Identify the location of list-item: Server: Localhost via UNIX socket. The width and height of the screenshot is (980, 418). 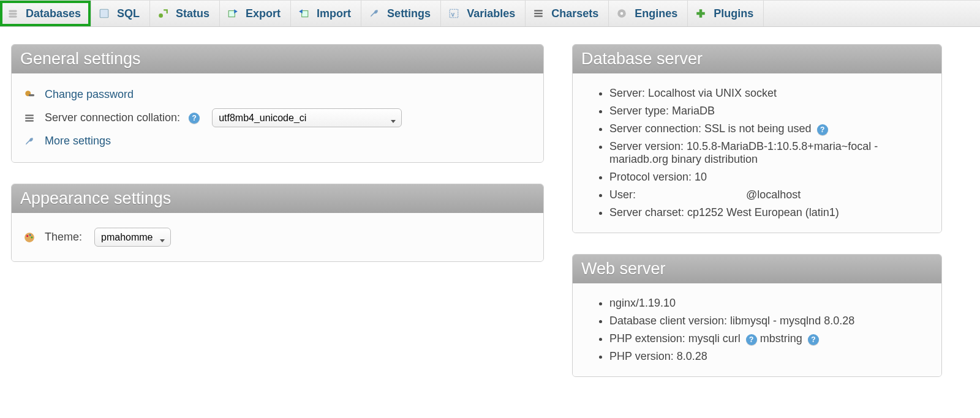
(769, 93).